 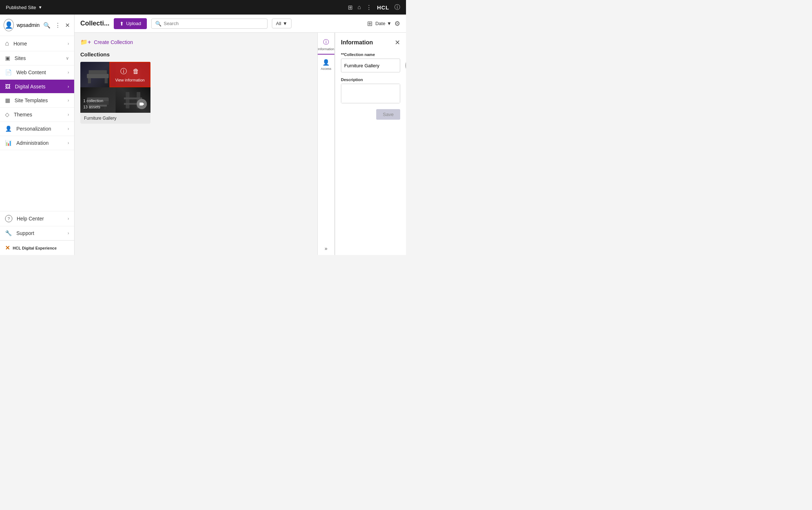 What do you see at coordinates (40, 129) in the screenshot?
I see `nav-personalization-label: Personalization` at bounding box center [40, 129].